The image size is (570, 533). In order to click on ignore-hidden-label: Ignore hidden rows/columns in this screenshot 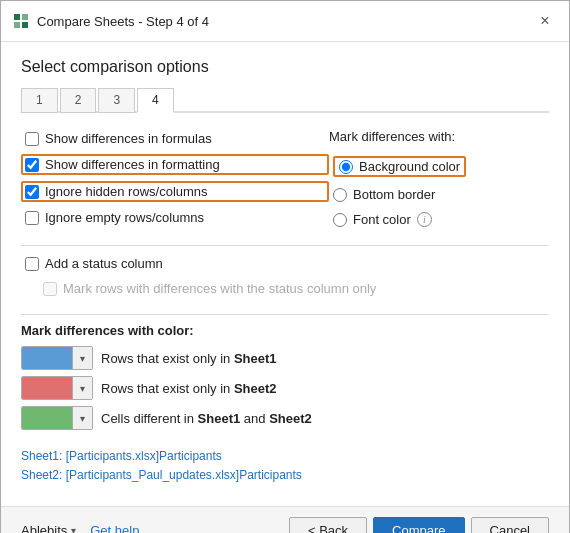, I will do `click(126, 192)`.